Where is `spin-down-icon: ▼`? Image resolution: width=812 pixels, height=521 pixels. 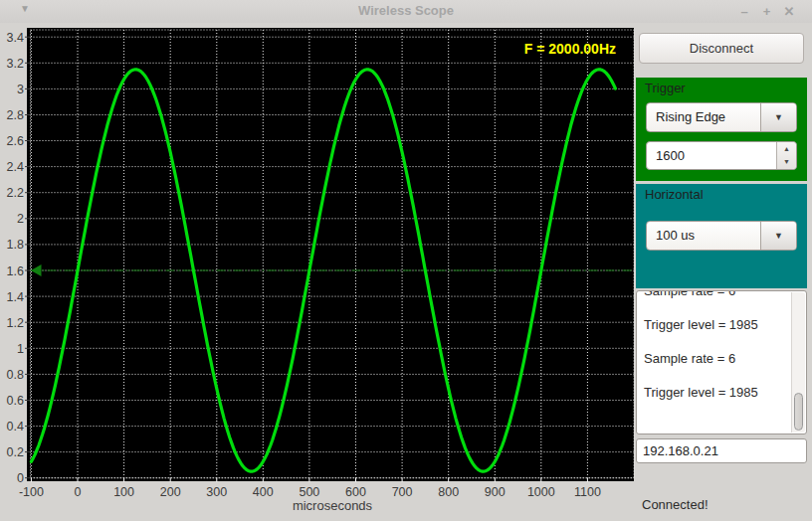 spin-down-icon: ▼ is located at coordinates (786, 161).